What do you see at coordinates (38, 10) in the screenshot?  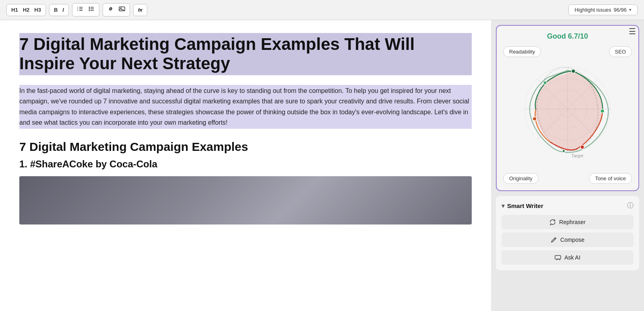 I see `h3-button: H3` at bounding box center [38, 10].